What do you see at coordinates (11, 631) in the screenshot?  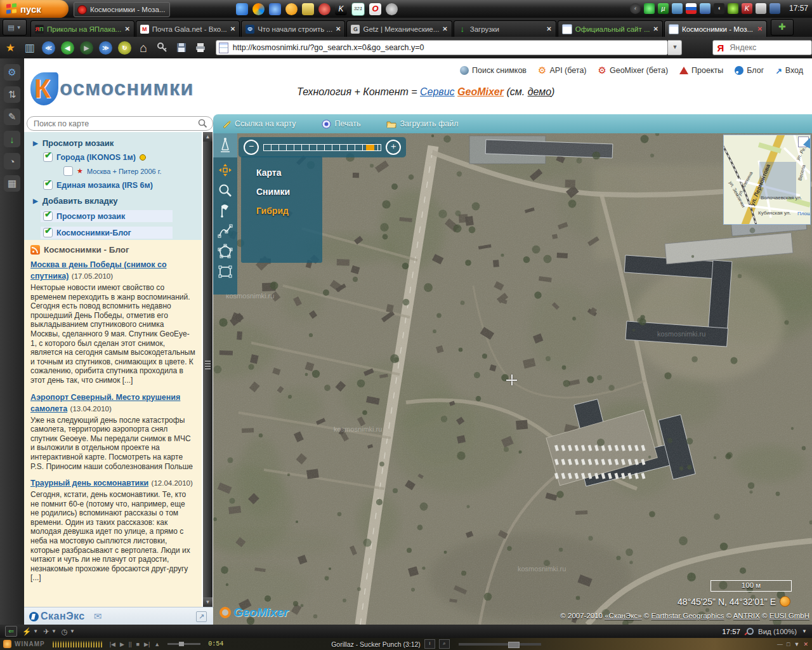 I see `import-arrow-icon: ⇐` at bounding box center [11, 631].